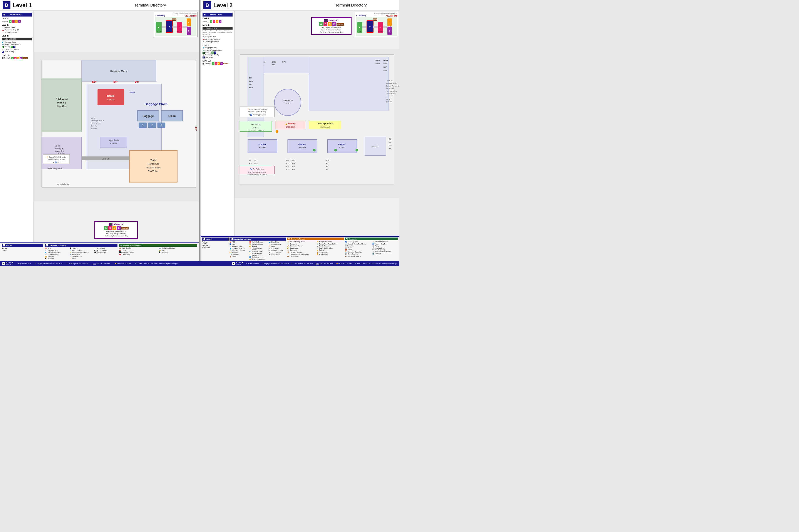 Image resolution: width=799 pixels, height=532 pixels. I want to click on svg-text: B20, so click(288, 160).